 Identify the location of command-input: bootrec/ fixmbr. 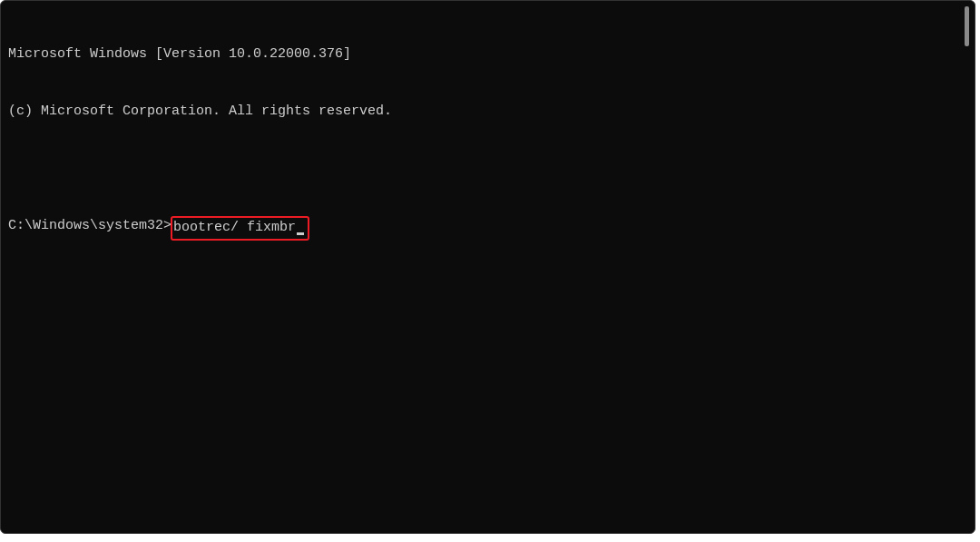
(234, 227).